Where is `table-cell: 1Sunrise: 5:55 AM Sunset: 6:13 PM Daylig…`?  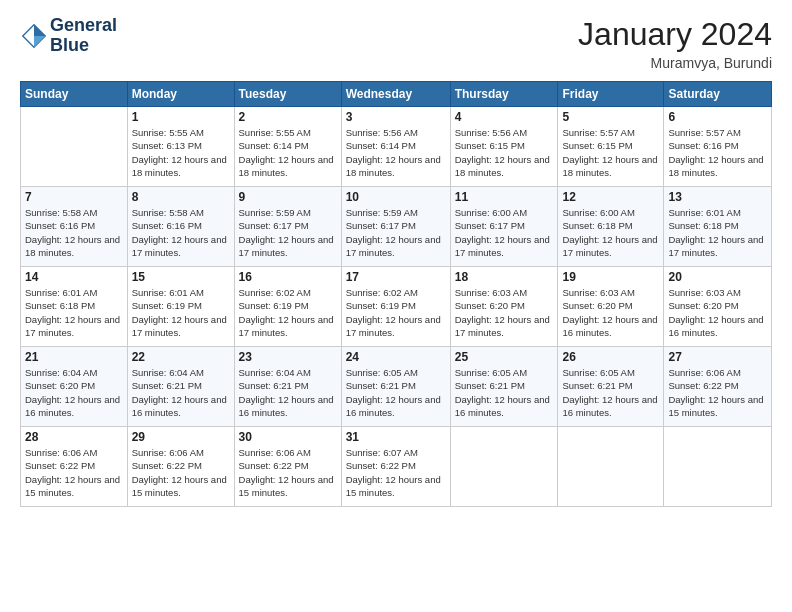 table-cell: 1Sunrise: 5:55 AM Sunset: 6:13 PM Daylig… is located at coordinates (180, 147).